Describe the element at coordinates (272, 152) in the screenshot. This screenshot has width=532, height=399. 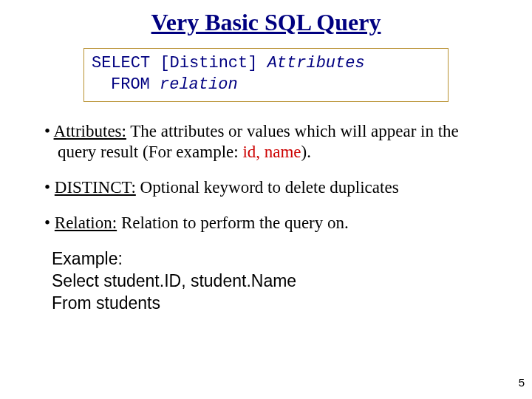
I see `highlight-id-name: id, name` at that location.